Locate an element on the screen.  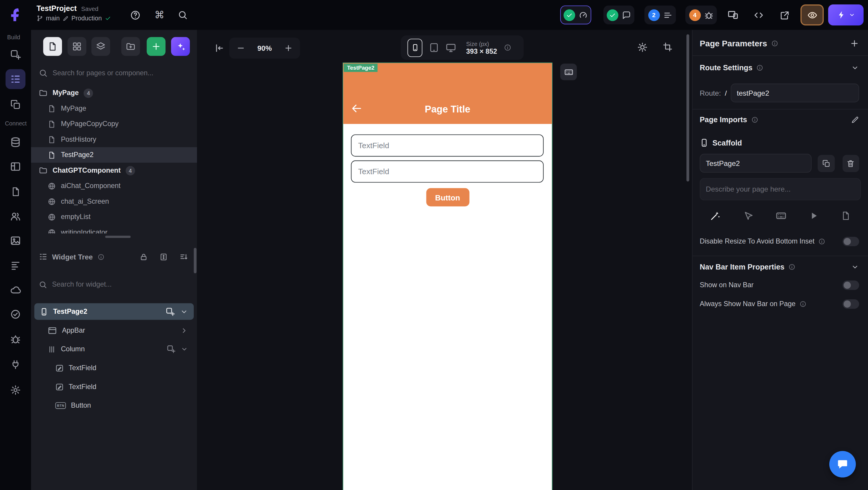
component-row: chat_ai_Screen is located at coordinates (114, 201).